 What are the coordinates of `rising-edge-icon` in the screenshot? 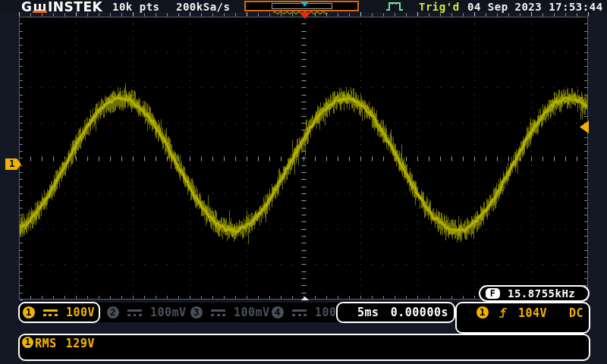 It's located at (503, 312).